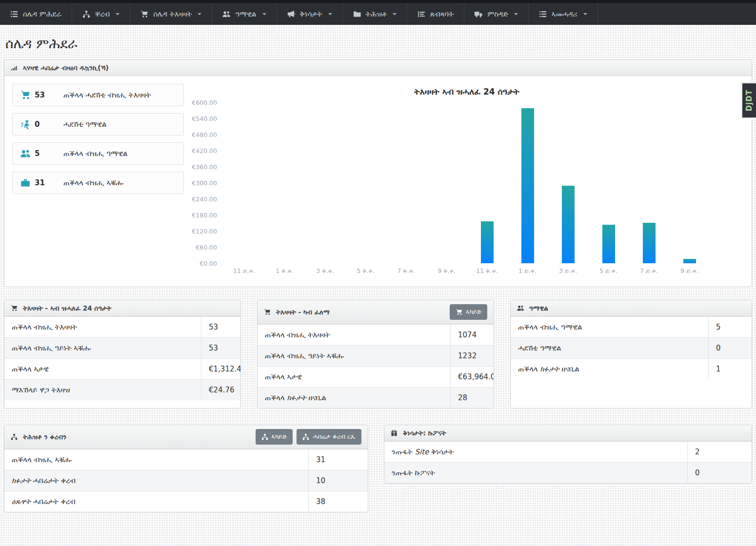  What do you see at coordinates (354, 335) in the screenshot?
I see `row-label: ጠቕላላ ብዝሒ ትእዛዛት` at bounding box center [354, 335].